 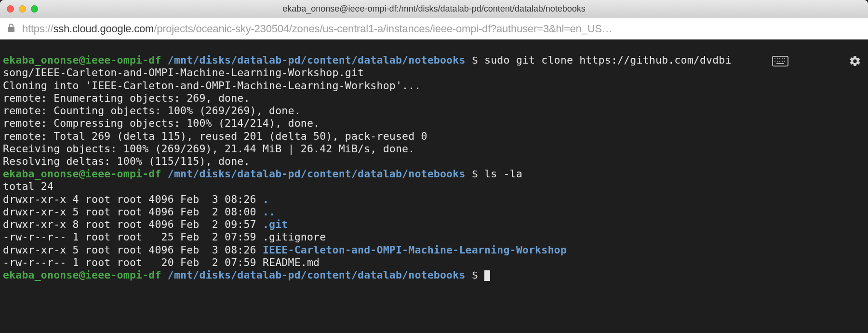 What do you see at coordinates (434, 9) in the screenshot?
I see `titlebar: ekaba_ononse@ieee-ompi-df:/mnt/disks/dat…` at bounding box center [434, 9].